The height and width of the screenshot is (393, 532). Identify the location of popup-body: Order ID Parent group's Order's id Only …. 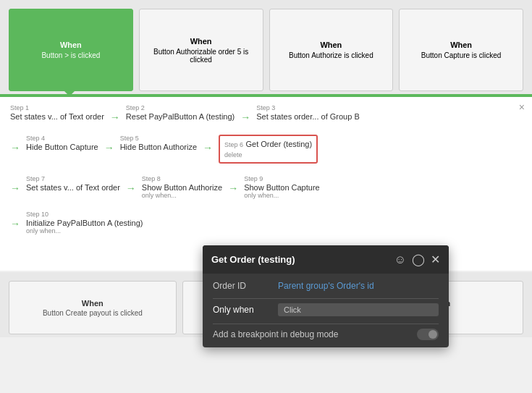
(326, 310).